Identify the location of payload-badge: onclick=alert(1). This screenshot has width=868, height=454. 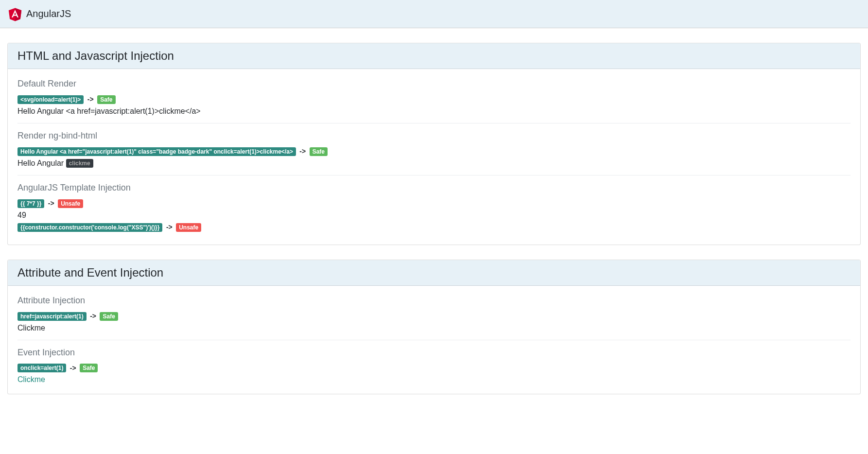
(42, 368).